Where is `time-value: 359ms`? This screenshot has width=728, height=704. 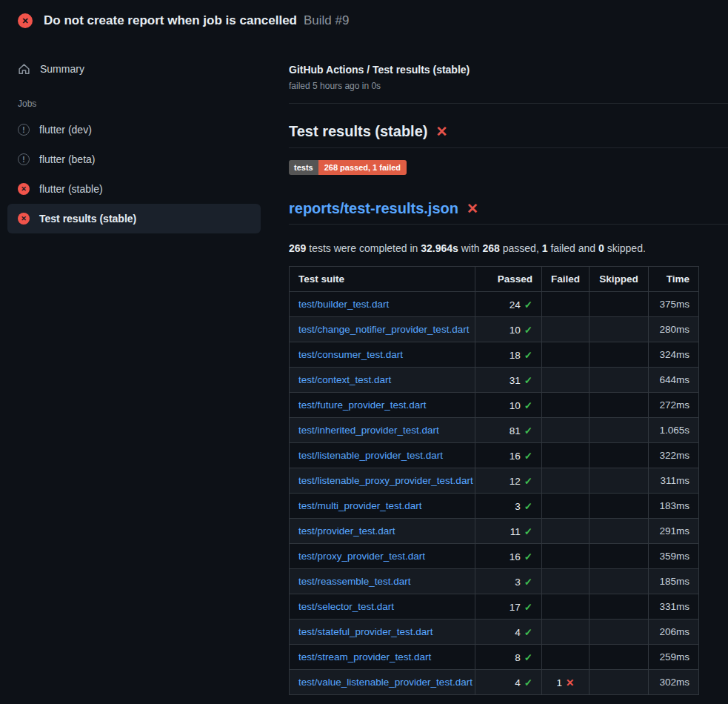
time-value: 359ms is located at coordinates (674, 557).